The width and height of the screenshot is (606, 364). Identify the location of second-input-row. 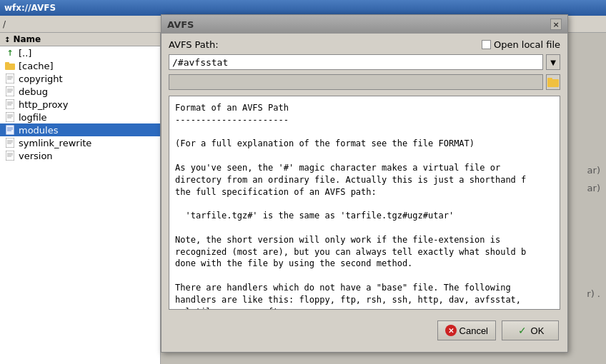
(364, 82).